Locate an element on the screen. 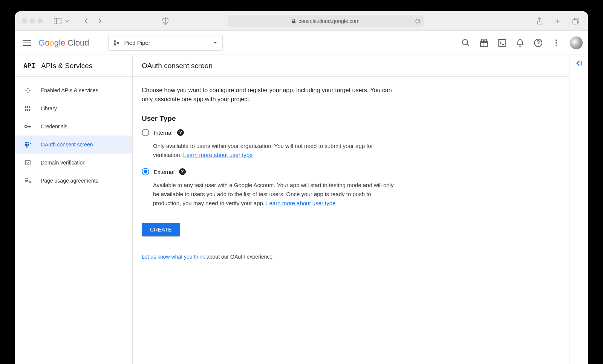 This screenshot has width=603, height=364. more-menu-icon is located at coordinates (556, 43).